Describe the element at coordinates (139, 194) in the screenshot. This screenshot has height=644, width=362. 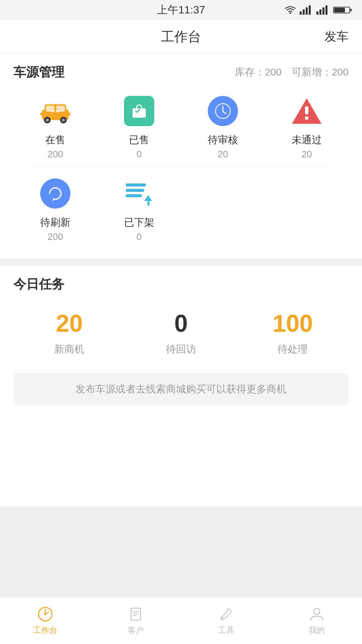
I see `listdown-icon` at that location.